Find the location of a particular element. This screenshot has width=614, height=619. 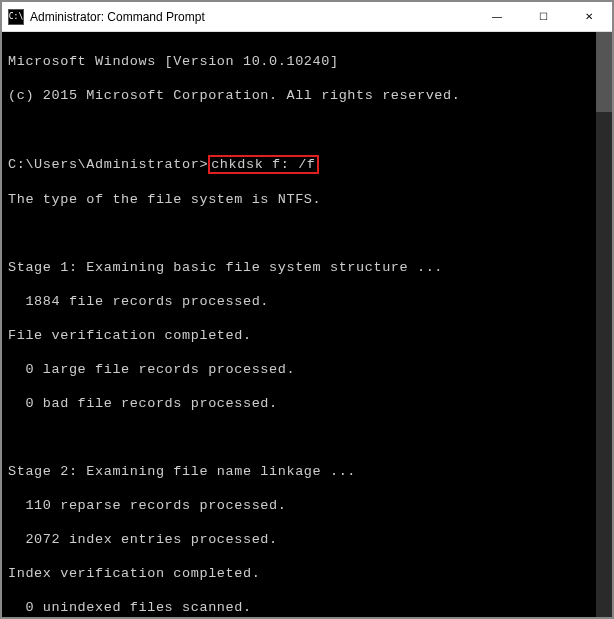

vertical-scrollbar is located at coordinates (604, 324).